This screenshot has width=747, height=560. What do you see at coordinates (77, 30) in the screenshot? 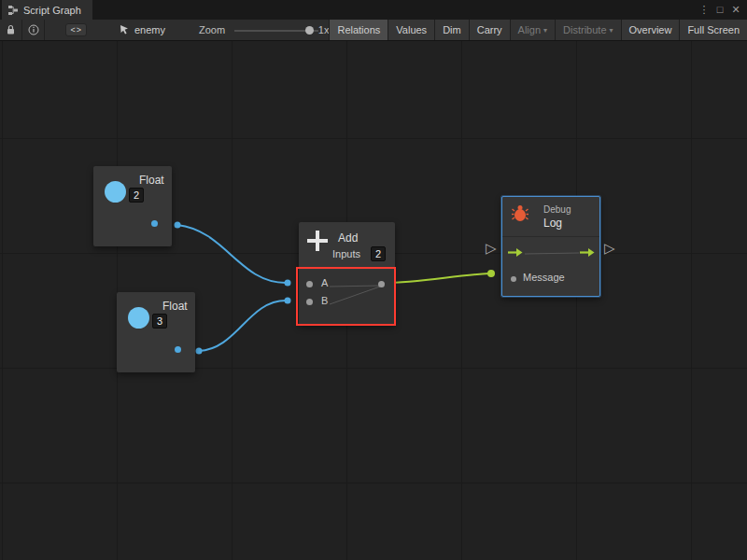
I see `code-view-button: <>` at bounding box center [77, 30].